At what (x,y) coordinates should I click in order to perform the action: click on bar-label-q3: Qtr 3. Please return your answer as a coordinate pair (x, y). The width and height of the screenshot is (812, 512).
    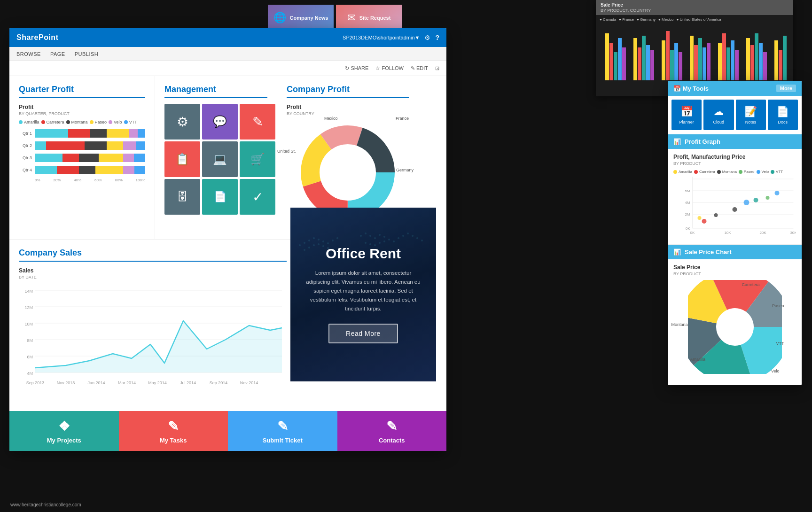
    Looking at the image, I should click on (25, 158).